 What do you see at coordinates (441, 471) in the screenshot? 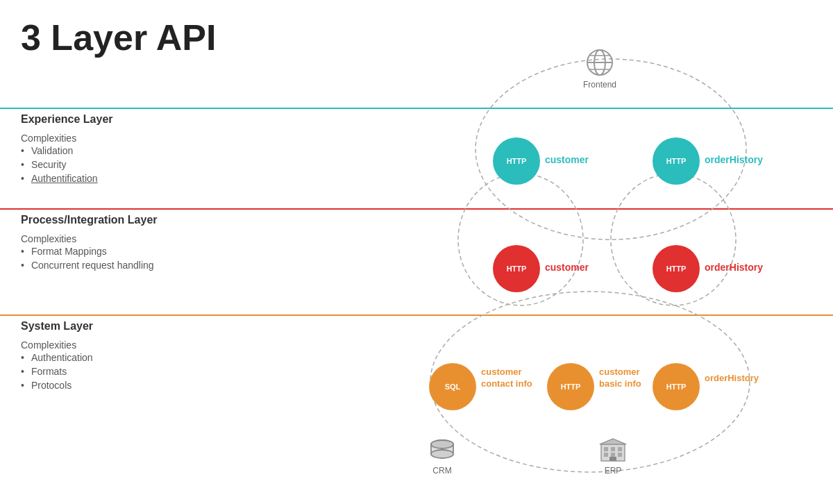
I see `crm-label: CRM` at bounding box center [441, 471].